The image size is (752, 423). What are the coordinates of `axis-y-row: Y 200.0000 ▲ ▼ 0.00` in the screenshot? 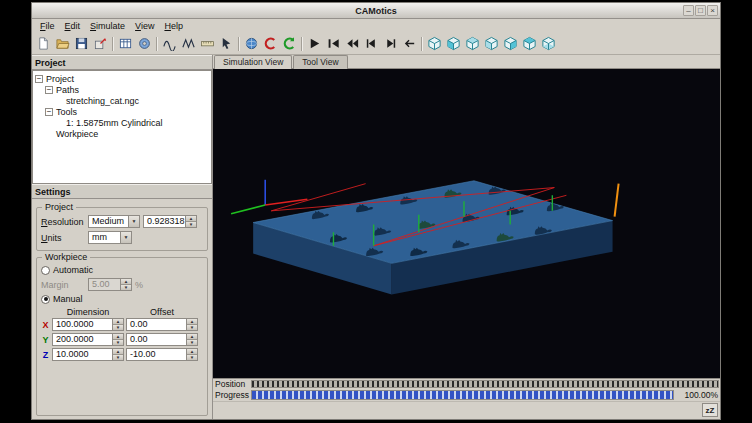 It's located at (122, 340).